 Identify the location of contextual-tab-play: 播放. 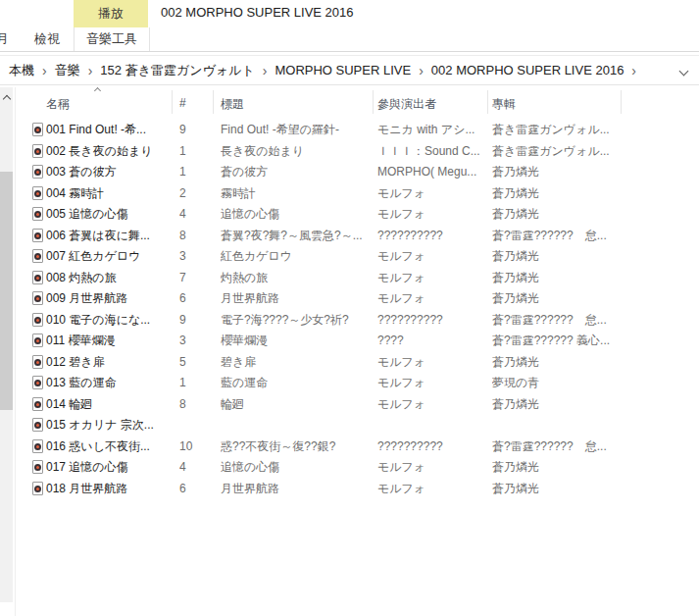
(111, 14).